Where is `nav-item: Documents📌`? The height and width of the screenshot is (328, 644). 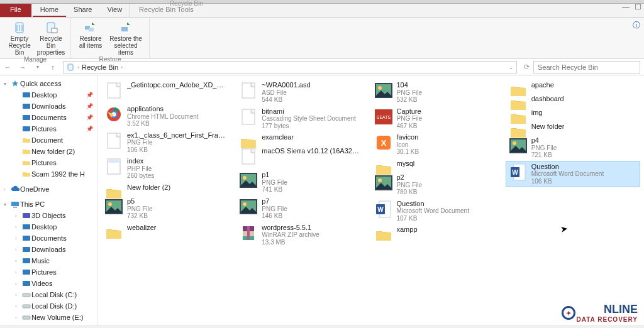
nav-item: Documents📌 is located at coordinates (48, 118).